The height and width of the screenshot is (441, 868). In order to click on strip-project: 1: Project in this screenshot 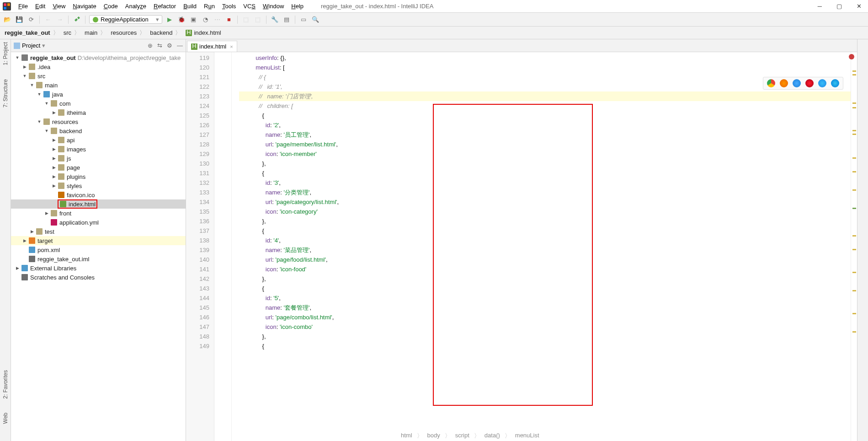, I will do `click(5, 54)`.